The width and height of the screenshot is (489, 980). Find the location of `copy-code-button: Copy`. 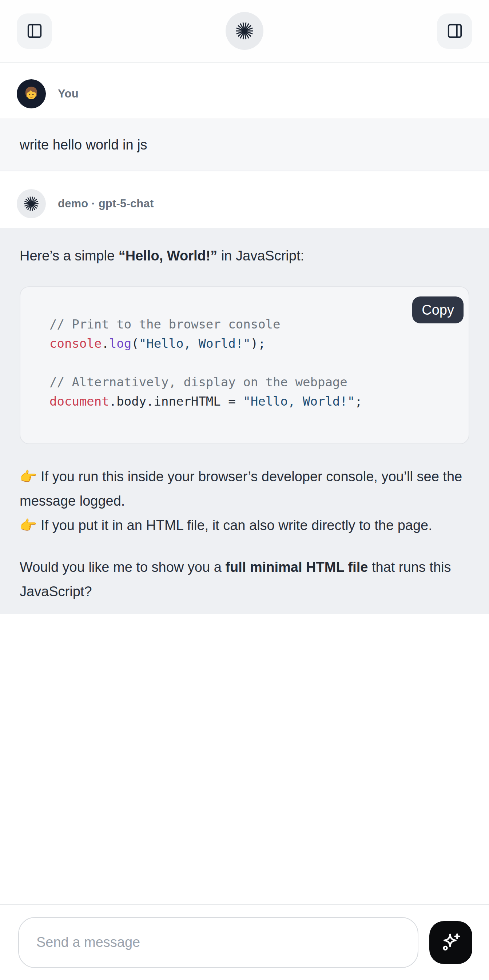

copy-code-button: Copy is located at coordinates (438, 310).